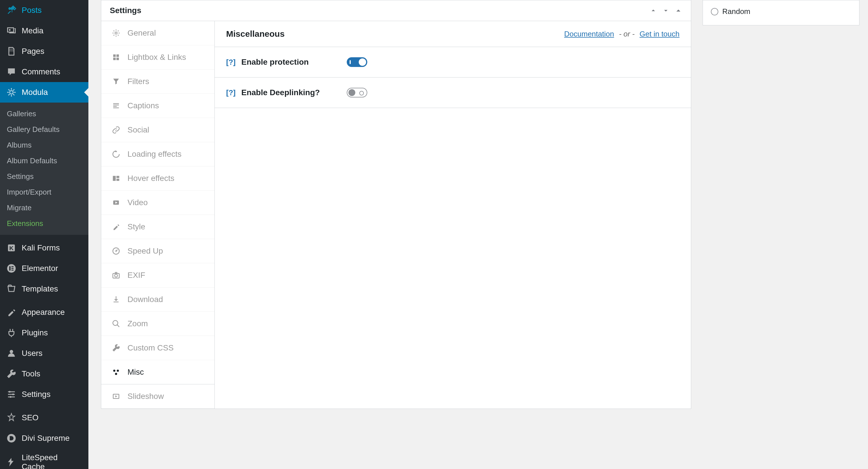 Image resolution: width=868 pixels, height=469 pixels. Describe the element at coordinates (44, 192) in the screenshot. I see `wp-submenu-import-export: Import/Export` at that location.